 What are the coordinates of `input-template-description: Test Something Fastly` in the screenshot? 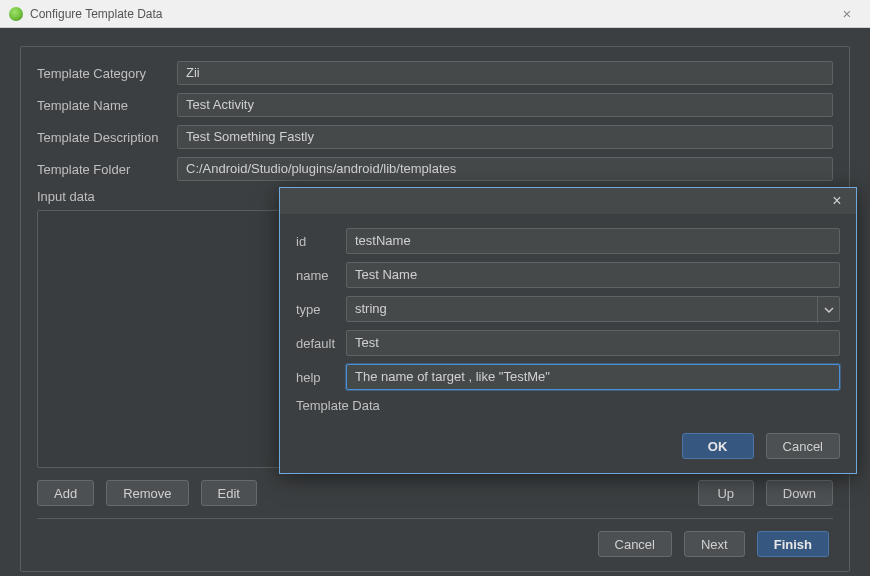 It's located at (505, 137).